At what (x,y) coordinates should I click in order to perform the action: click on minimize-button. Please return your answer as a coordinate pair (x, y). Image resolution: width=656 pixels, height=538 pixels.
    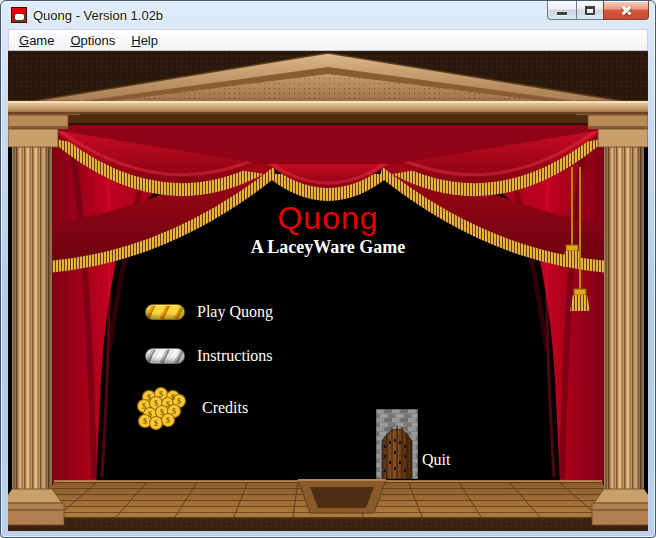
    Looking at the image, I should click on (562, 10).